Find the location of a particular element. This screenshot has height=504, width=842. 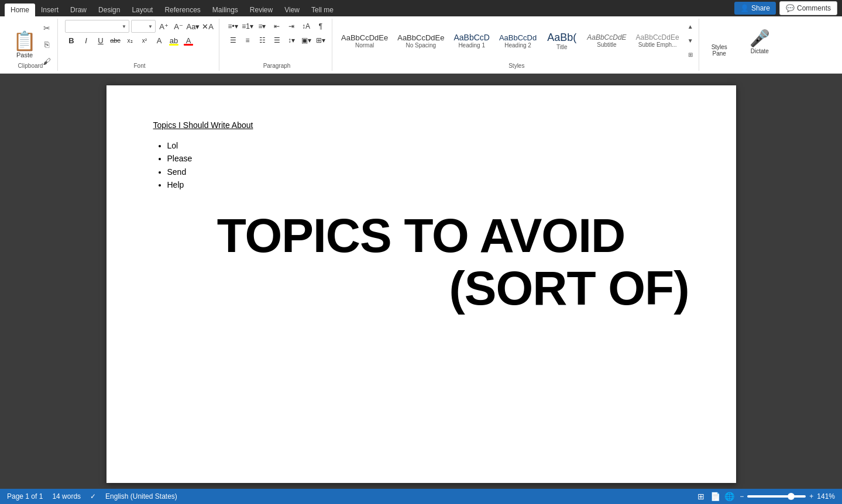

increase-font-button: A⁺ is located at coordinates (164, 26).